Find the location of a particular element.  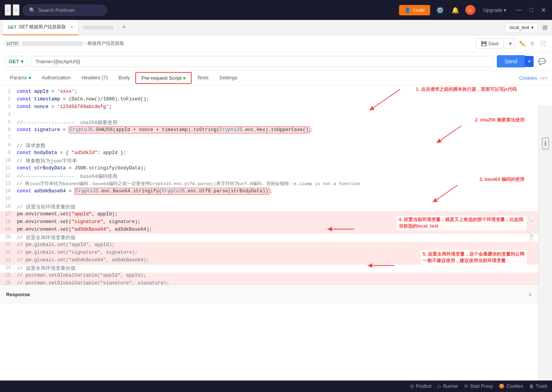

line-content-18: pm.environment.set("signature", signatur… is located at coordinates (277, 222).